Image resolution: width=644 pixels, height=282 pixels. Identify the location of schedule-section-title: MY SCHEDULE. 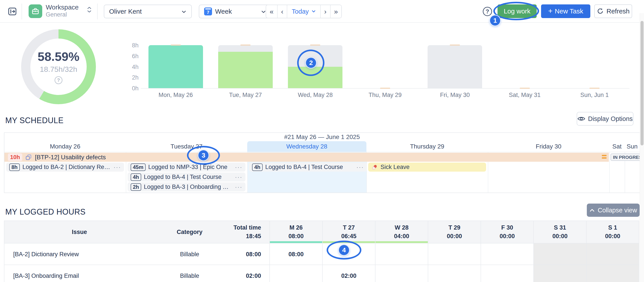
(34, 121).